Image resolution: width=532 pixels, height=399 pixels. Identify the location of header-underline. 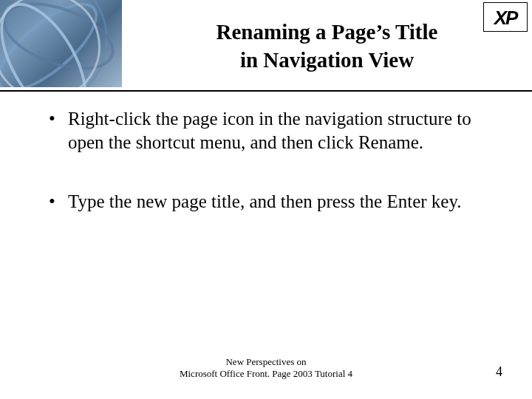
(266, 91).